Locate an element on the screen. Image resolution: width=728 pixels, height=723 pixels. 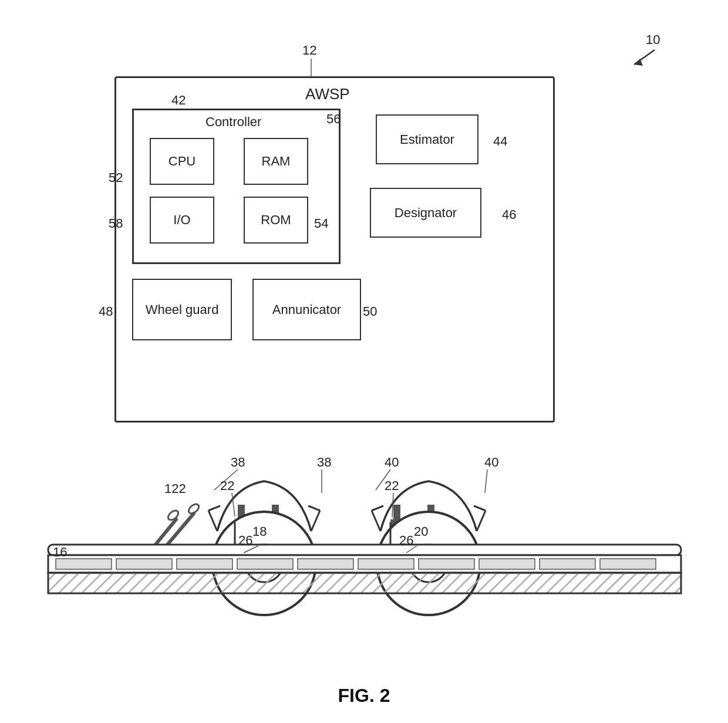
ref-22-left: 22 is located at coordinates (227, 486).